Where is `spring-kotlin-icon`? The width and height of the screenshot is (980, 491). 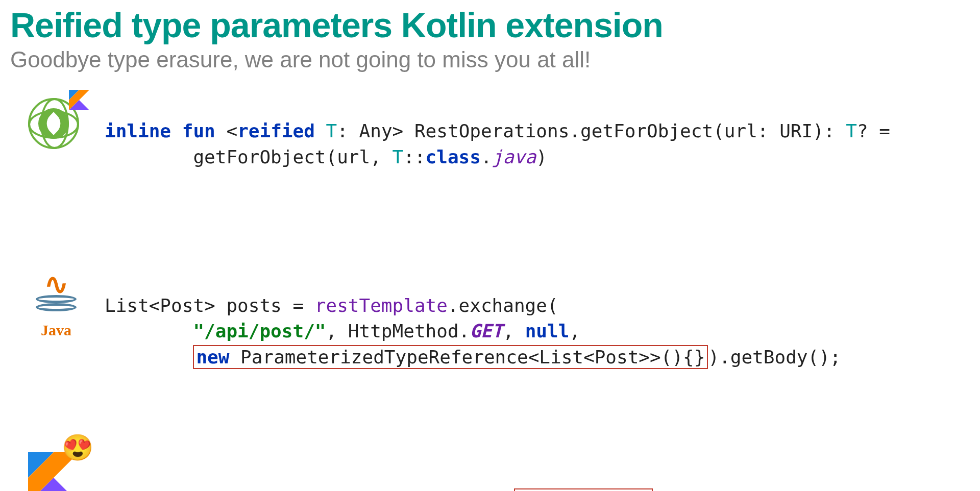 spring-kotlin-icon is located at coordinates (59, 124).